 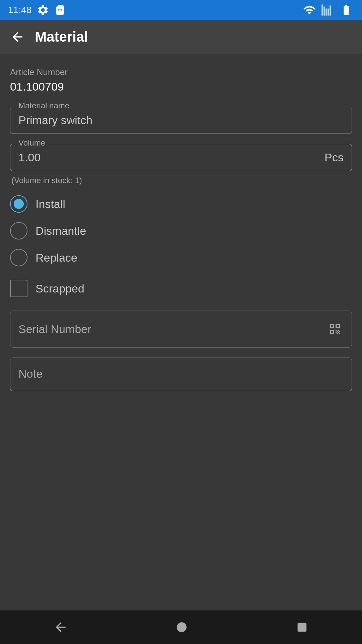 I want to click on material-name-label: Material name, so click(x=44, y=106).